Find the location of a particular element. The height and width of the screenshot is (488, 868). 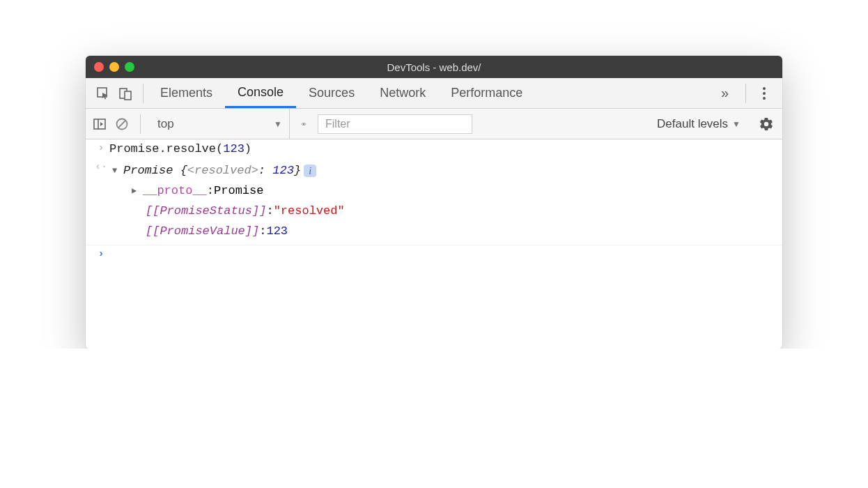

traffic-lights is located at coordinates (114, 67).